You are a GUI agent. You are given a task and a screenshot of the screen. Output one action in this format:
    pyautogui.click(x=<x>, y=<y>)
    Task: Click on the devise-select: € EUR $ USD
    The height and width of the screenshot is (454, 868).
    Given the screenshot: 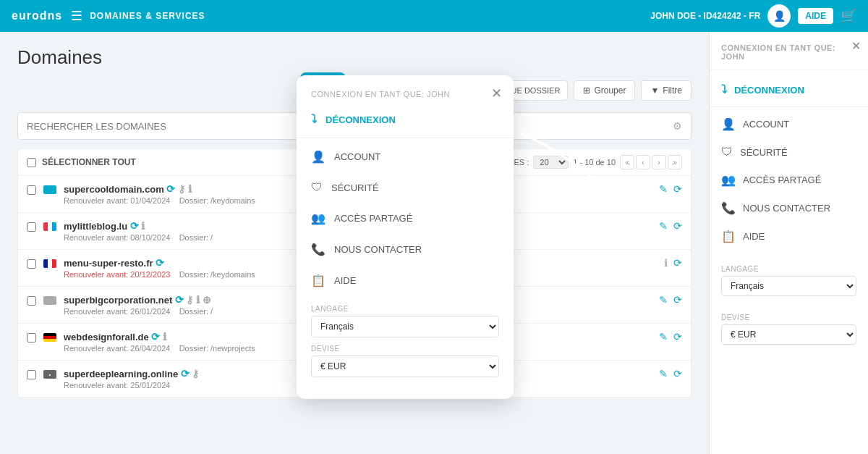 What is the action you would take?
    pyautogui.click(x=788, y=335)
    